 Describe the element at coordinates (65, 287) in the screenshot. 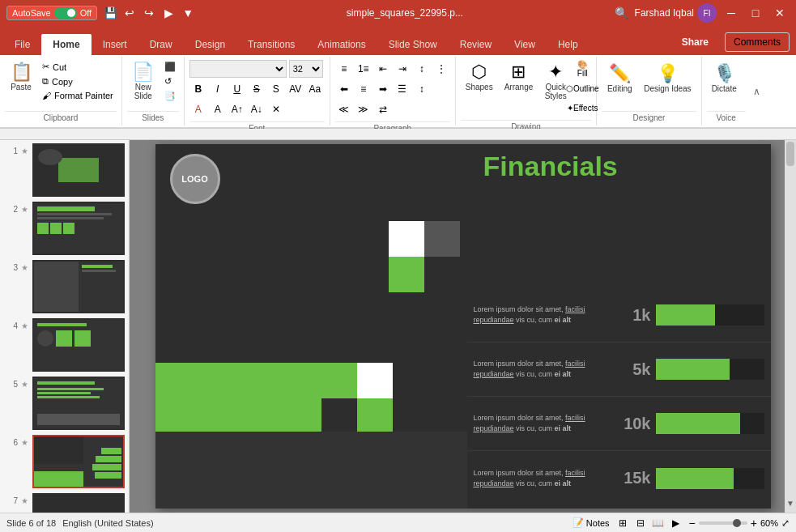

I see `slide-thumb-3: 3 ★` at that location.